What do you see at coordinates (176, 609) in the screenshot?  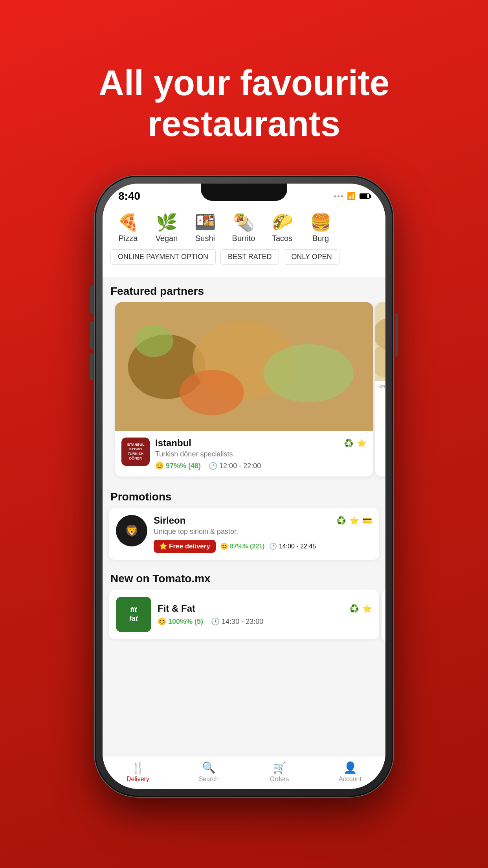 I see `new-restaurant-name: Fit & Fat` at bounding box center [176, 609].